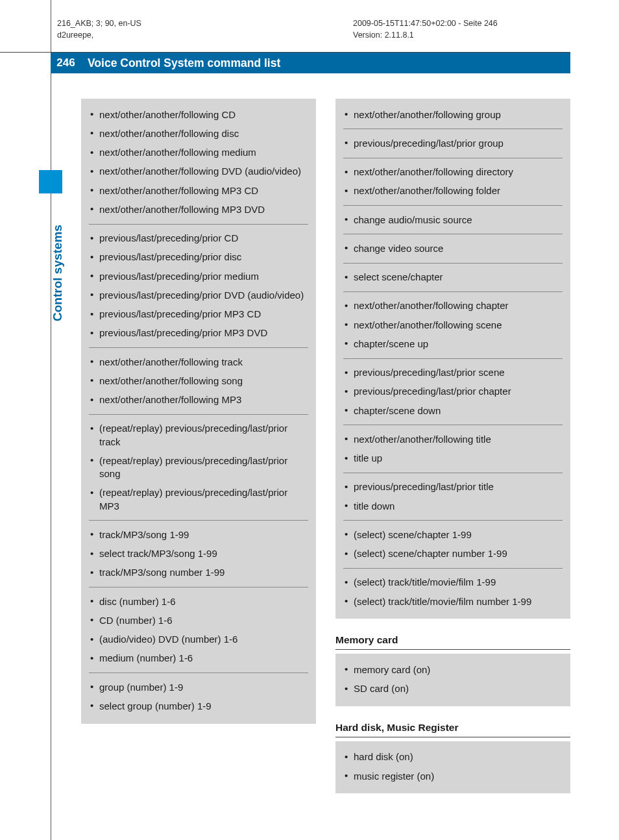 This screenshot has width=619, height=840. I want to click on list-group: (select) scene/chapter 1-99(select) scen…, so click(453, 544).